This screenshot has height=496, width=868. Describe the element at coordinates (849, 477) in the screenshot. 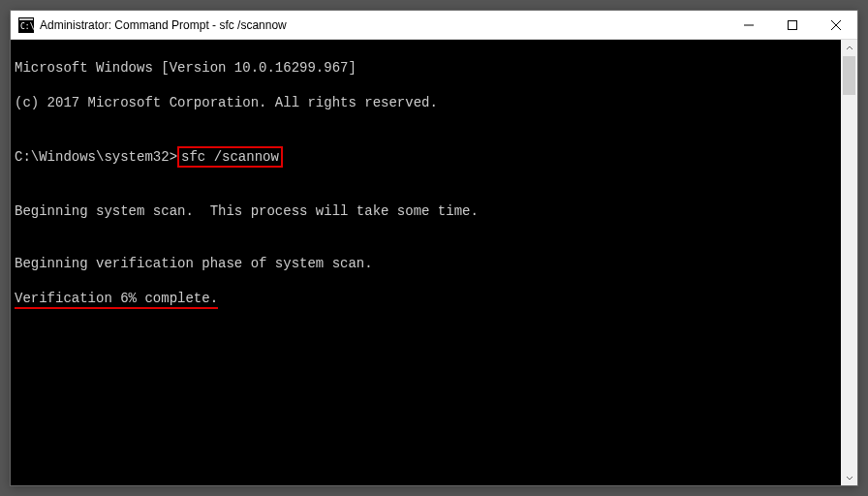

I see `scroll-down-arrow-icon` at that location.